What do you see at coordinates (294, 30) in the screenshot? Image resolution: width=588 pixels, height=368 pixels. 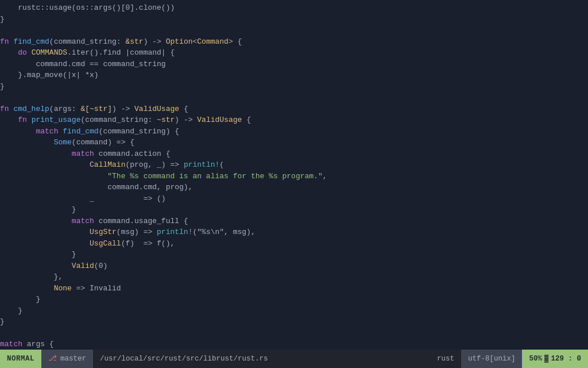 I see `code-line` at bounding box center [294, 30].